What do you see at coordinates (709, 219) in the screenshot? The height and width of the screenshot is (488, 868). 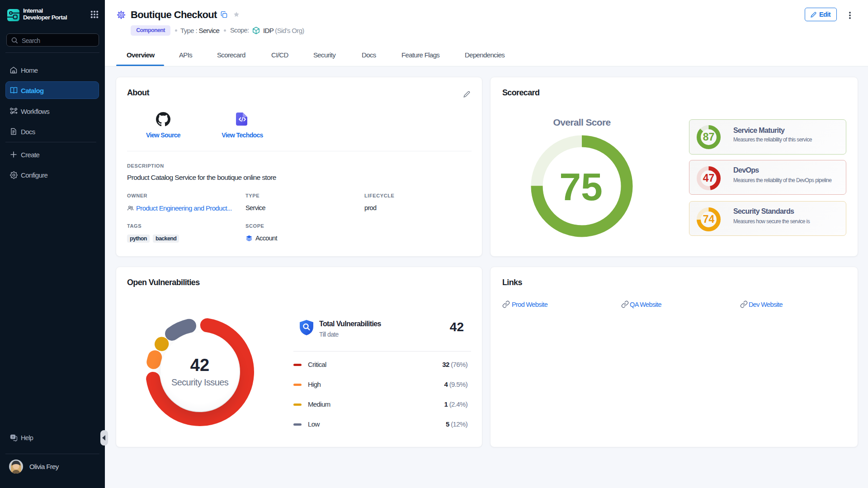 I see `svg-text: 74` at bounding box center [709, 219].